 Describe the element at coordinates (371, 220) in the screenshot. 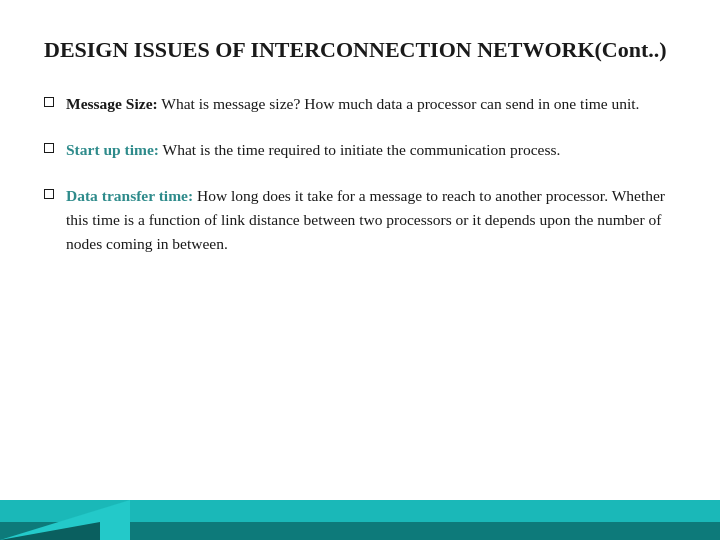

I see `bullet-text-3: Data transfer time: How long does it tak…` at that location.